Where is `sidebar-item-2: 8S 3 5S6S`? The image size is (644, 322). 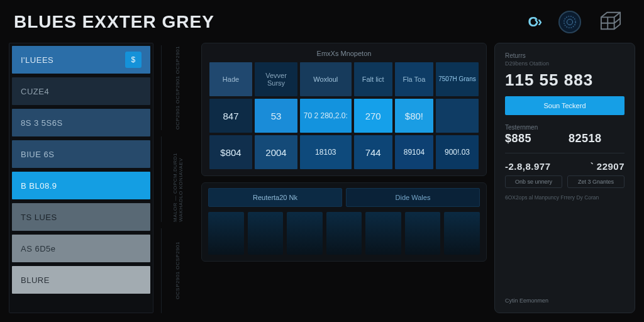
sidebar-item-2: 8S 3 5S6S is located at coordinates (81, 123).